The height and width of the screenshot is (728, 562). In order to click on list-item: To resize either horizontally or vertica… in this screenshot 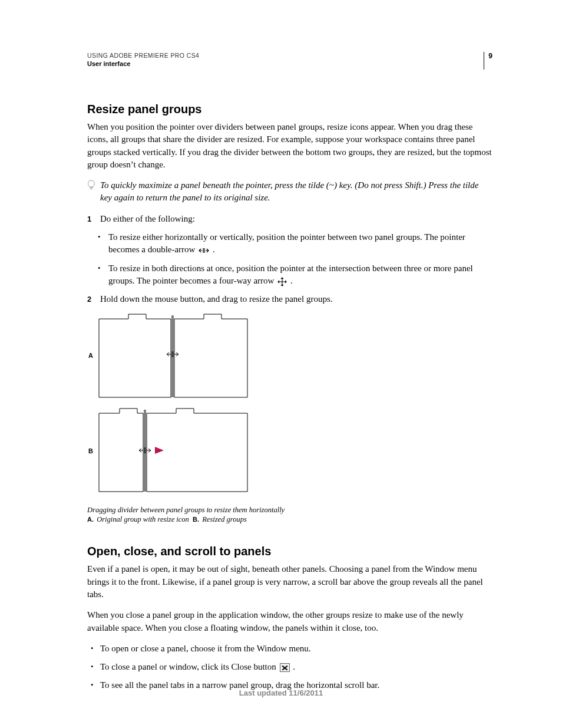, I will do `click(290, 244)`.